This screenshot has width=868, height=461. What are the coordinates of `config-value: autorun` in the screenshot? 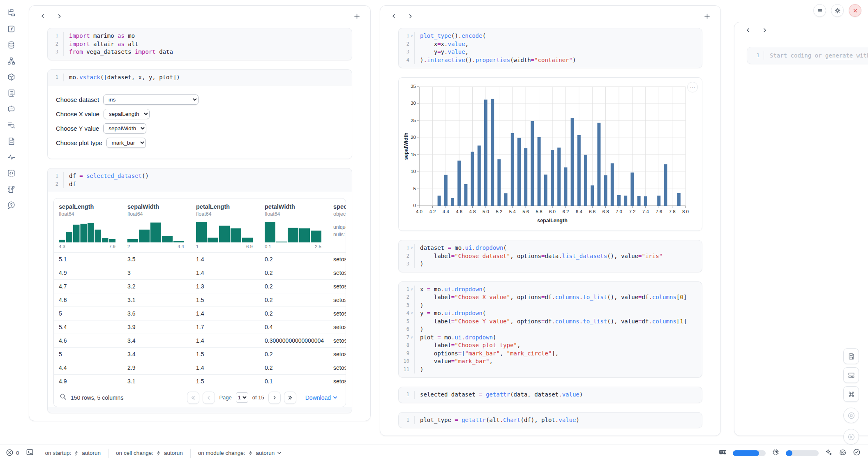 It's located at (173, 453).